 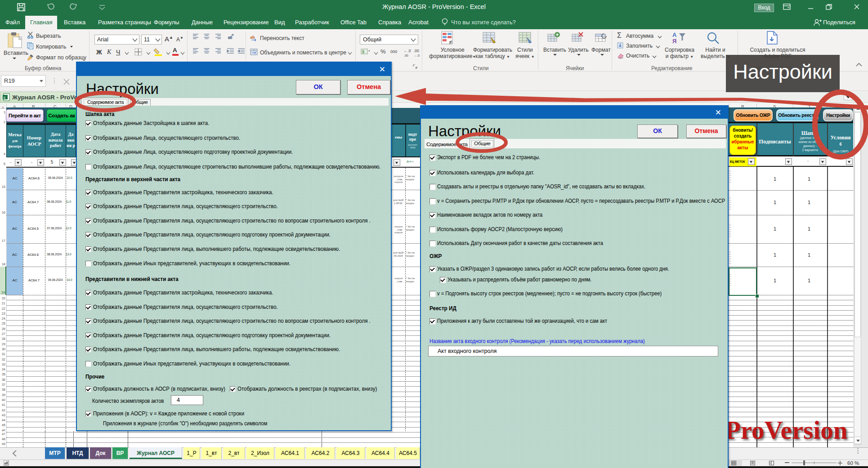 What do you see at coordinates (4, 98) in the screenshot?
I see `svg-text: x` at bounding box center [4, 98].